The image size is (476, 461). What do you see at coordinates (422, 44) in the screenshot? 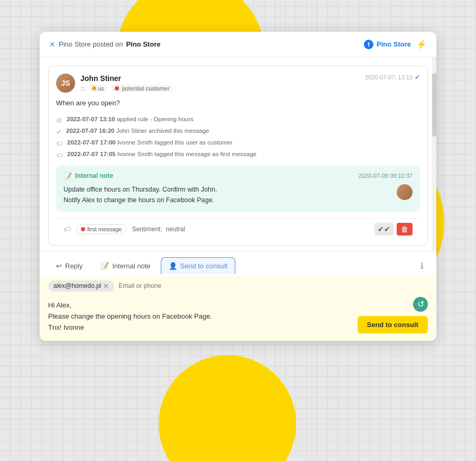
I see `edit-icon: ⚡` at bounding box center [422, 44].